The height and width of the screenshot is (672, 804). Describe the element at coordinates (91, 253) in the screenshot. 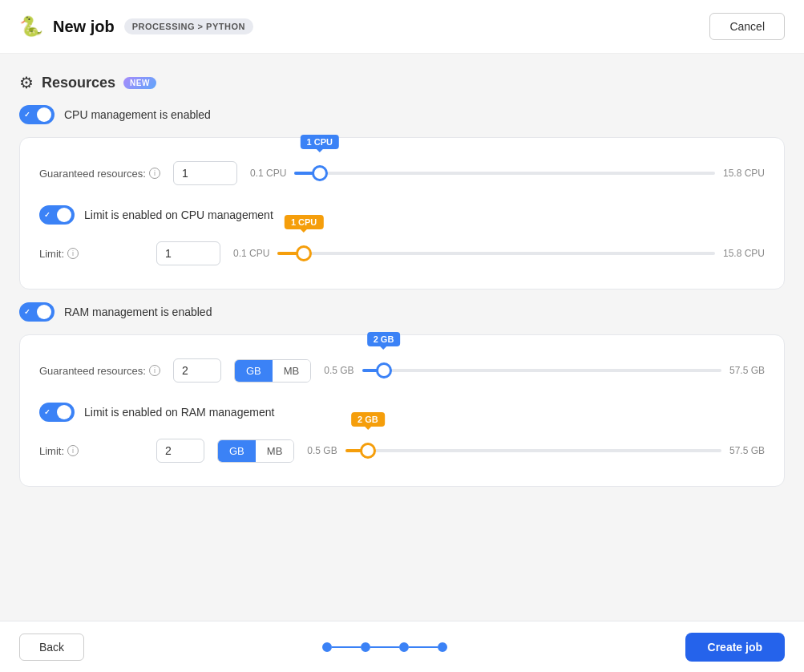

I see `cpu-limit-label: Limit: i` at that location.